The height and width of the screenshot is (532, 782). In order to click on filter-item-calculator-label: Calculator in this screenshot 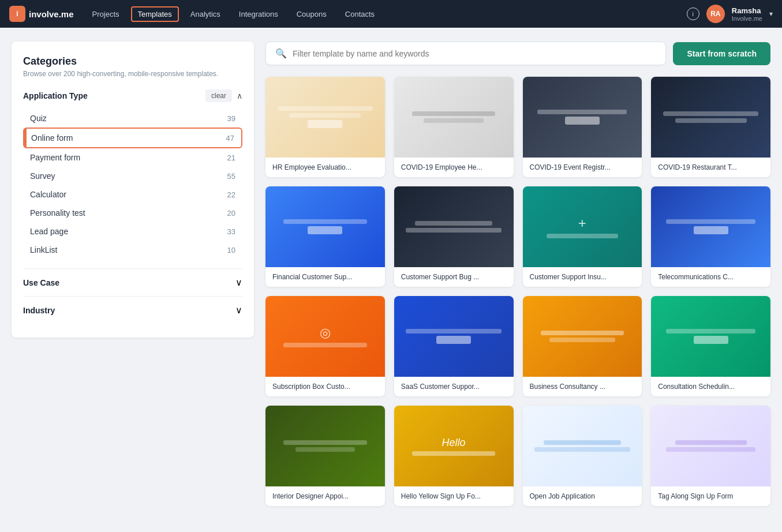, I will do `click(48, 194)`.